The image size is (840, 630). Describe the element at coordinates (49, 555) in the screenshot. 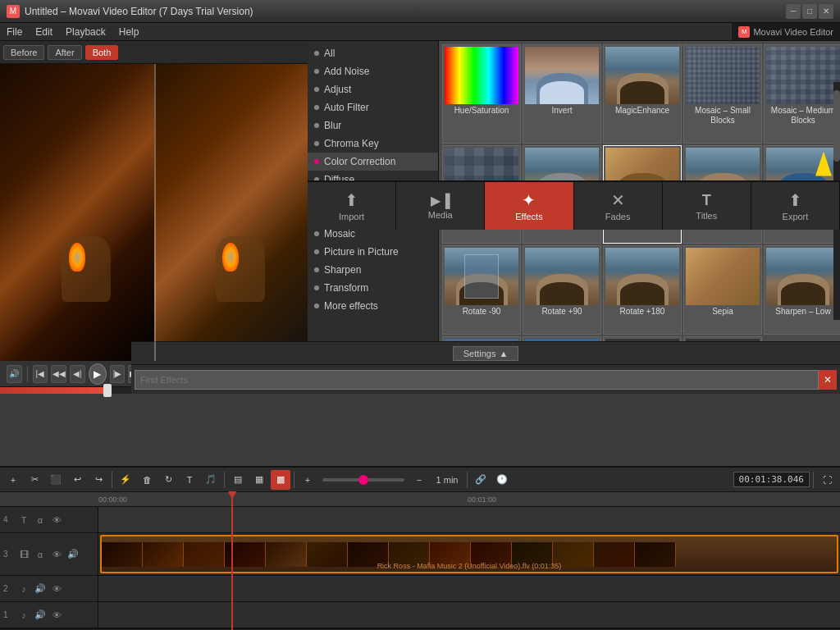

I see `track-3-controls: 3 🎞 α 👁 🔊` at that location.